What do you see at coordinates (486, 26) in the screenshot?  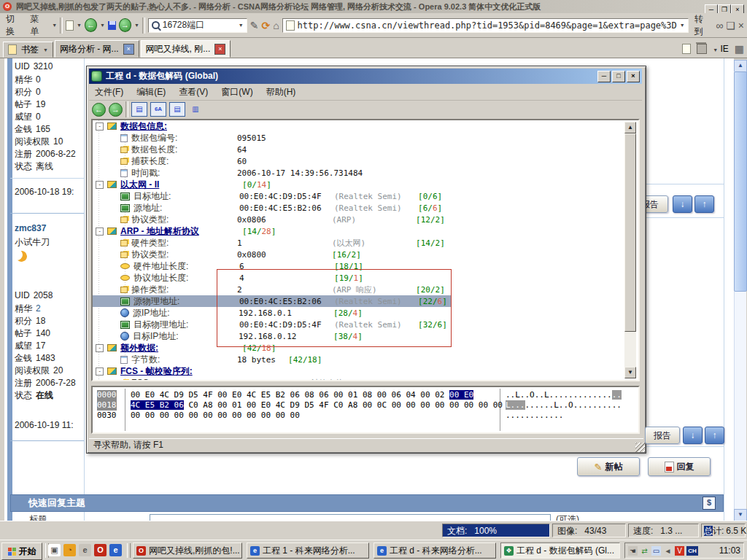 I see `address-bar: http://www.csna.cn/viewthread.php?tid=19…` at bounding box center [486, 26].